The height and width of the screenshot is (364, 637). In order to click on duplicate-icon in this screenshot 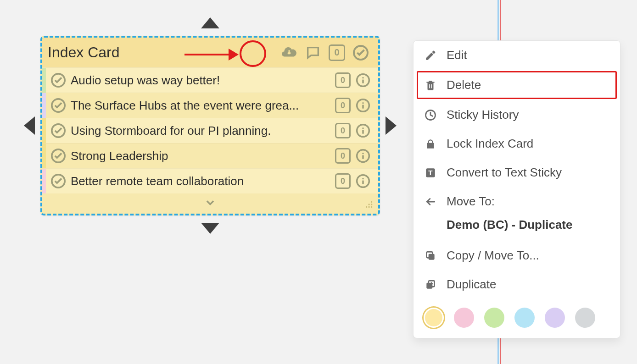, I will do `click(430, 285)`.